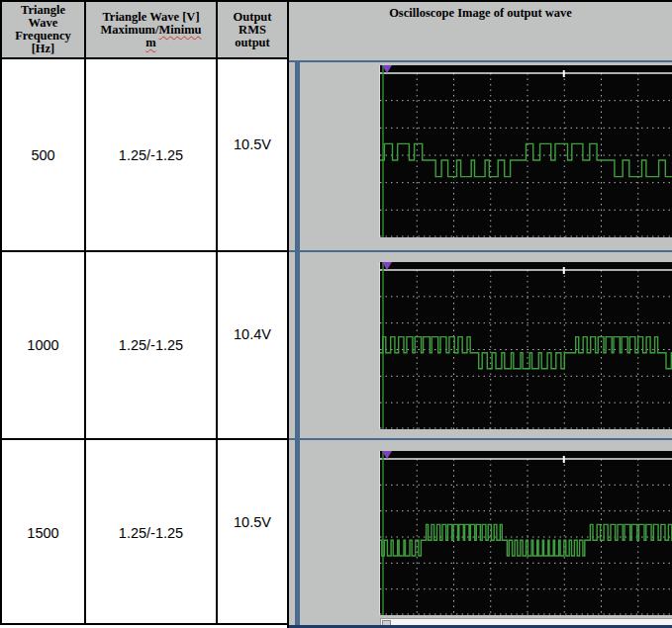 This screenshot has width=672, height=628. I want to click on cell-maxmin-row3: 1.25/-1.25, so click(150, 532).